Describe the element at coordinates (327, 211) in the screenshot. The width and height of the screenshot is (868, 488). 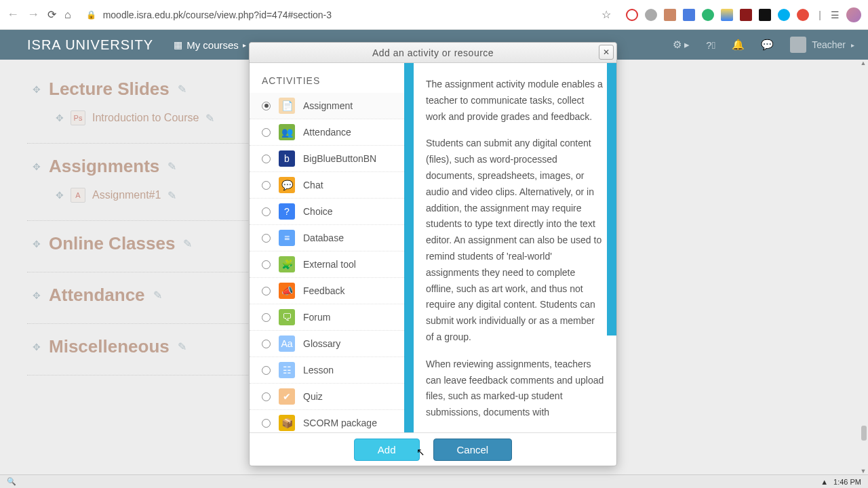
I see `activity-option: ? Choice` at that location.